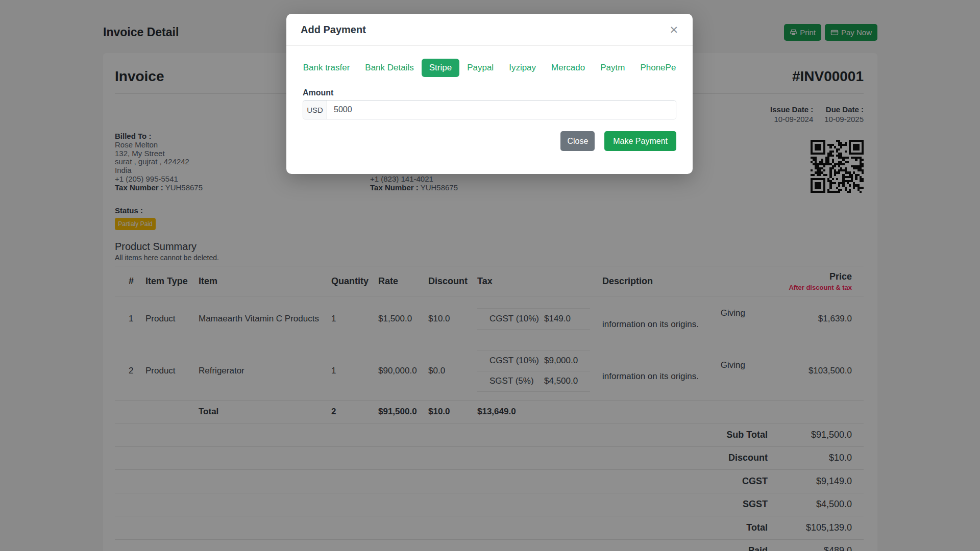 The height and width of the screenshot is (551, 980). Describe the element at coordinates (480, 68) in the screenshot. I see `tab-paypal: Paypal` at that location.